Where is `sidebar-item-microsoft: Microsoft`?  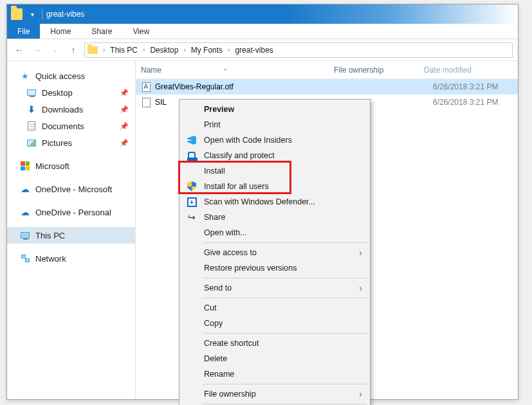
sidebar-item-microsoft: Microsoft is located at coordinates (71, 166).